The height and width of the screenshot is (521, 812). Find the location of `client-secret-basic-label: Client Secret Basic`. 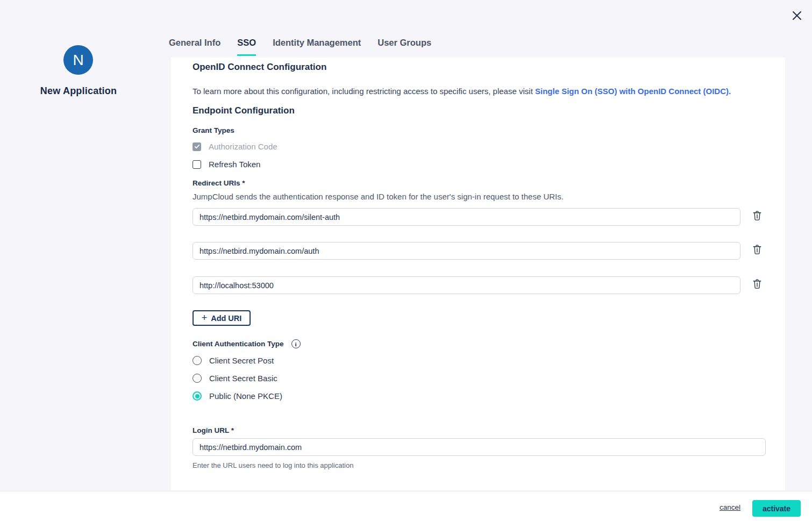

client-secret-basic-label: Client Secret Basic is located at coordinates (243, 379).